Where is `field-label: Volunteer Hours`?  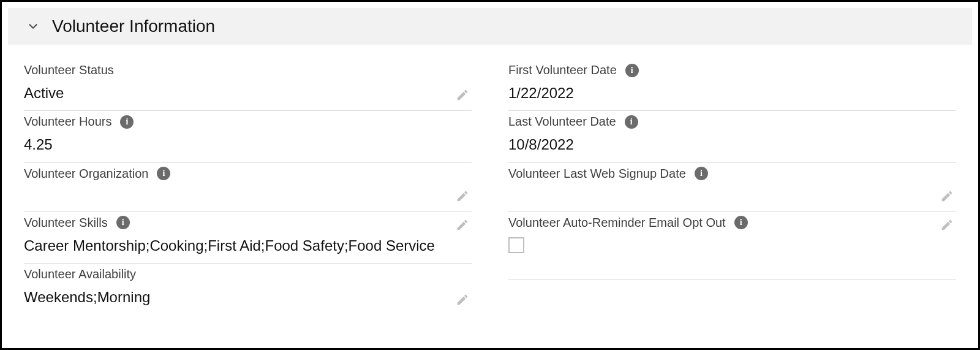
field-label: Volunteer Hours is located at coordinates (67, 121).